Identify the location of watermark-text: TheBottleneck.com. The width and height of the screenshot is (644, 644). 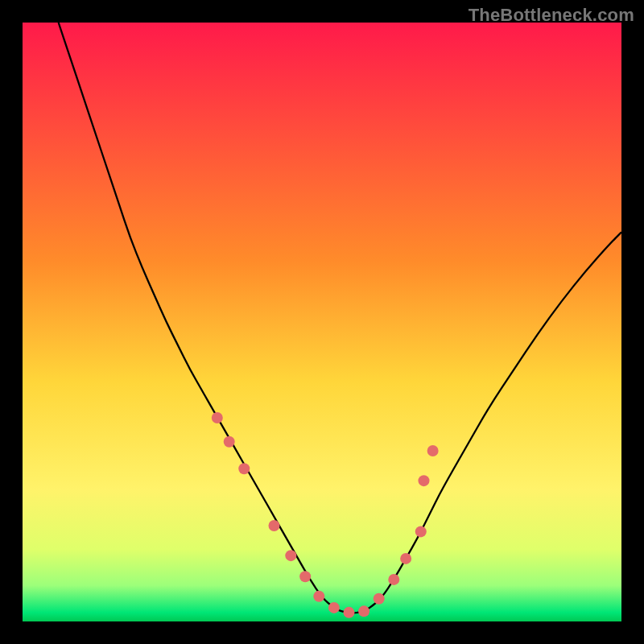
(551, 15).